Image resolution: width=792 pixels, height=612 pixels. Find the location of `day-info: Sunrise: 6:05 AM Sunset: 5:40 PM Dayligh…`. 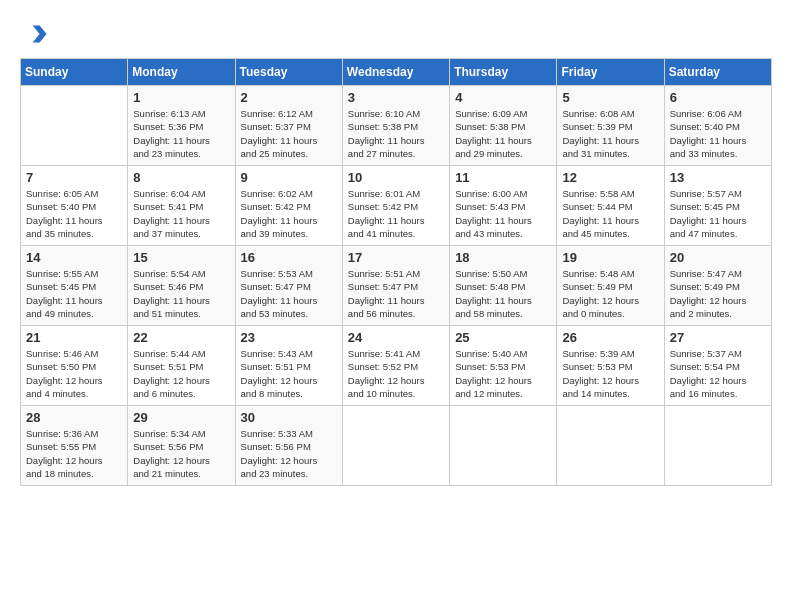

day-info: Sunrise: 6:05 AM Sunset: 5:40 PM Dayligh… is located at coordinates (74, 214).